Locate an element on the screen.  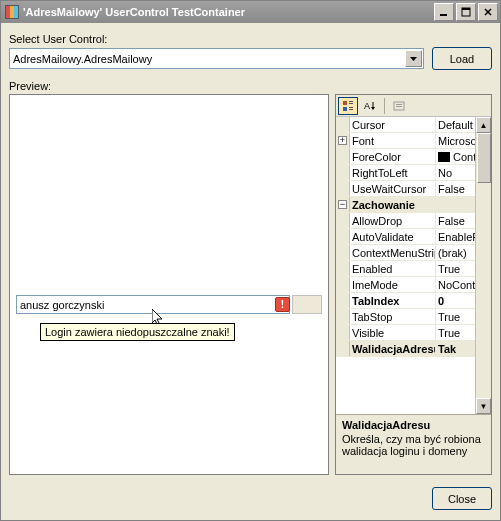
propgrid-description: WalidacjaAdresu Określa, czy ma być robi… is located at coordinates (414, 444).